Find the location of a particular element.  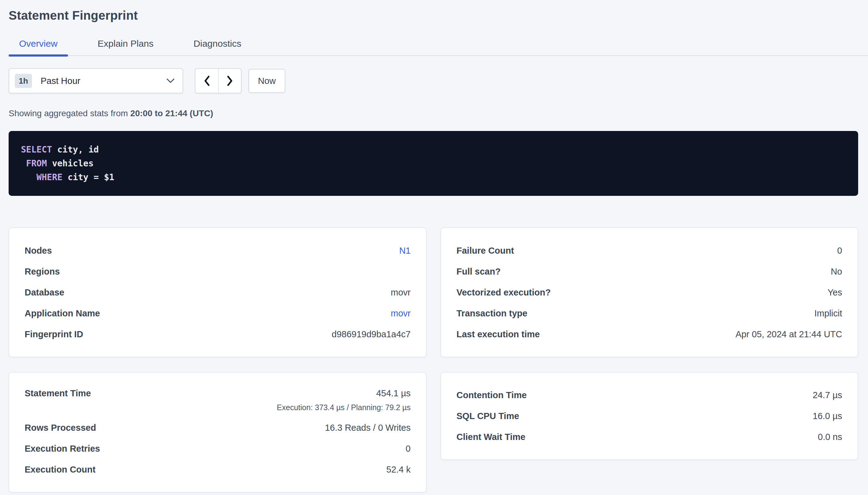

nodes-link: N1 is located at coordinates (405, 251).